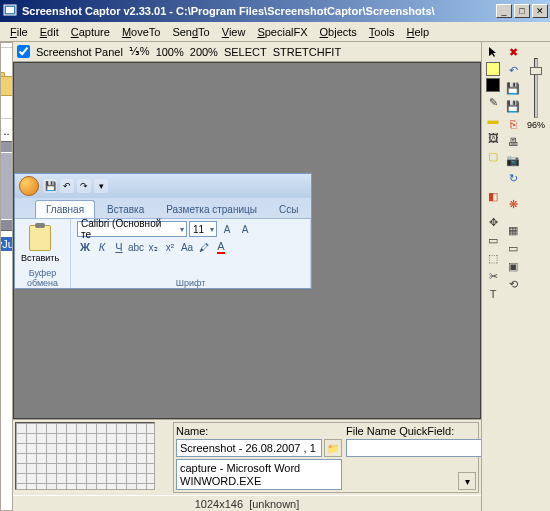  I want to click on thumb-parent-folder, so click(6, 83).